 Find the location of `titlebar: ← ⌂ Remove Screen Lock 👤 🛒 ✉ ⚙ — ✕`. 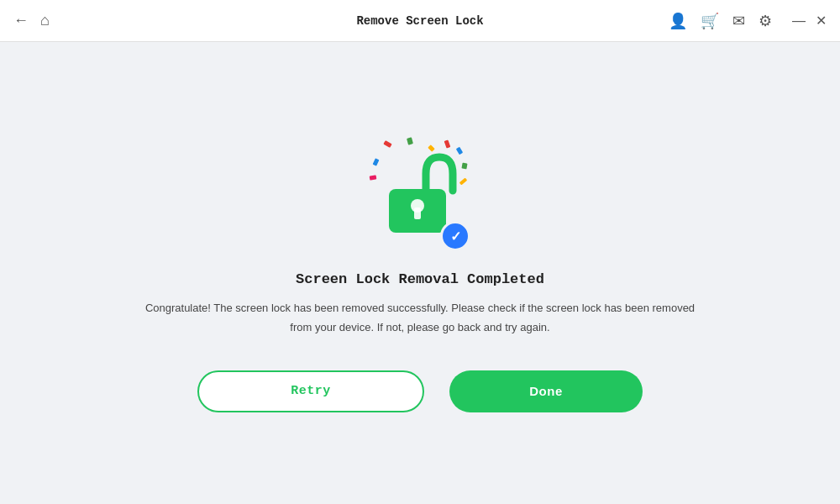

titlebar: ← ⌂ Remove Screen Lock 👤 🛒 ✉ ⚙ — ✕ is located at coordinates (420, 21).